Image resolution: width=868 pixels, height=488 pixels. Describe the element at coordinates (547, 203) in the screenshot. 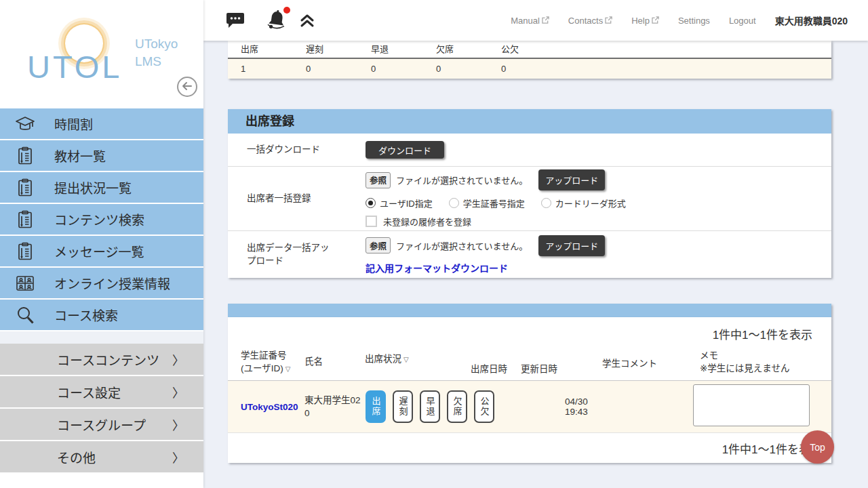

I see `radio-card-reader` at that location.